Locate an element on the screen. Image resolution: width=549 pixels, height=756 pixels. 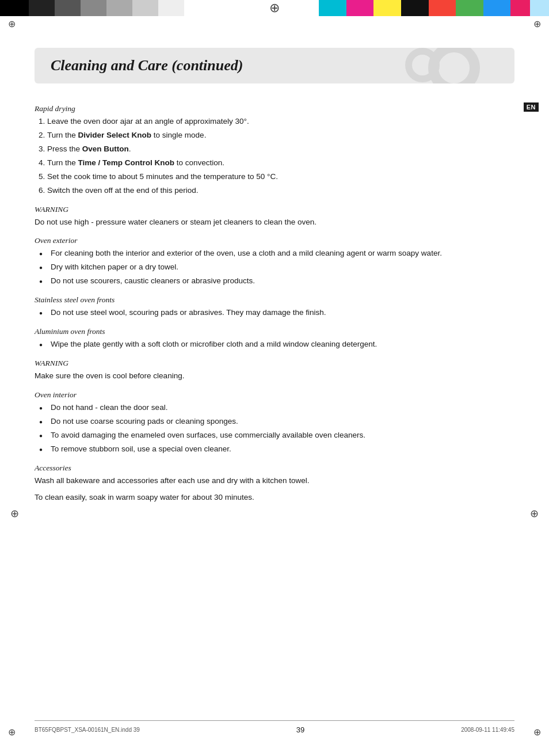
stainless-item-1: Do not use steel wool, scouring pads or … is located at coordinates (277, 313).